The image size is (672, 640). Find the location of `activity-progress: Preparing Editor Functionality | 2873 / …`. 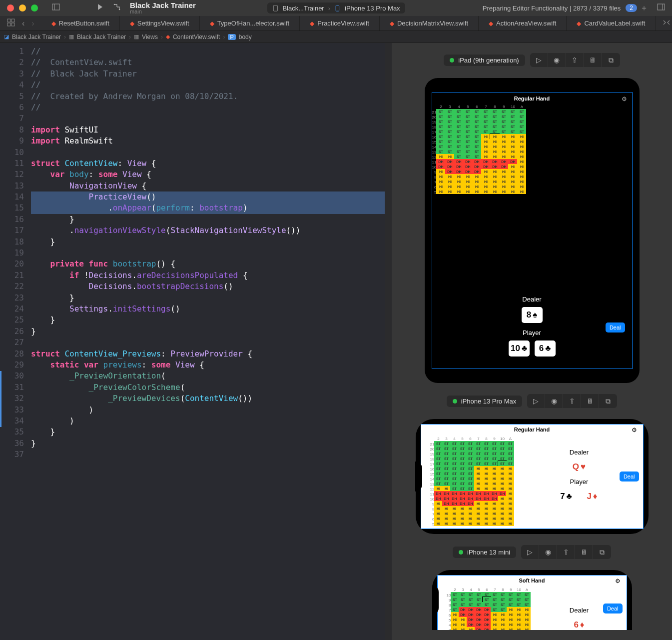

activity-progress: Preparing Editor Functionality | 2873 / … is located at coordinates (560, 8).